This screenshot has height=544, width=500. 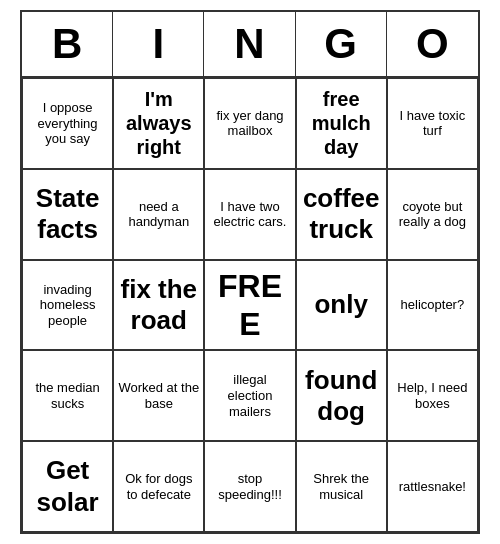 What do you see at coordinates (250, 44) in the screenshot?
I see `header-letter-n: N` at bounding box center [250, 44].